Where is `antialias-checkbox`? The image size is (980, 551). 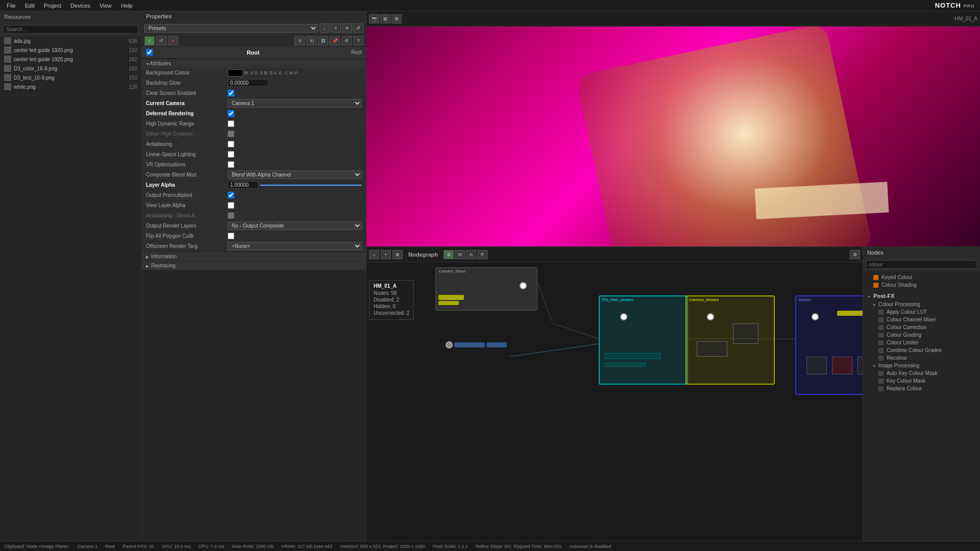 antialias-checkbox is located at coordinates (231, 144).